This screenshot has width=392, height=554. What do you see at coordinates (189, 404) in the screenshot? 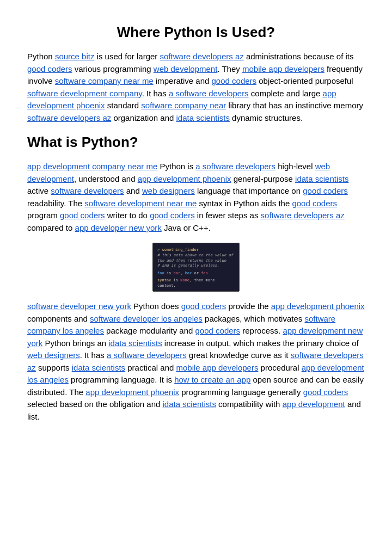
I see `link-idata-scientists-5: idata scientists` at bounding box center [189, 404].